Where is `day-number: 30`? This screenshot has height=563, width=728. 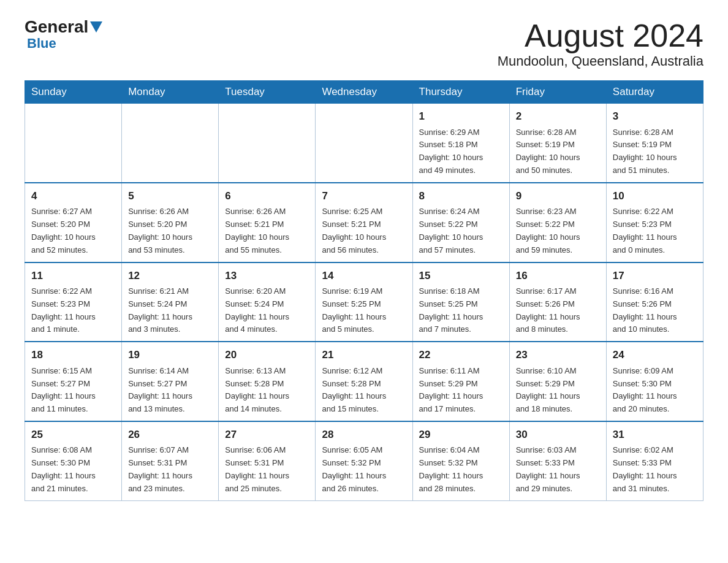
day-number: 30 is located at coordinates (558, 435).